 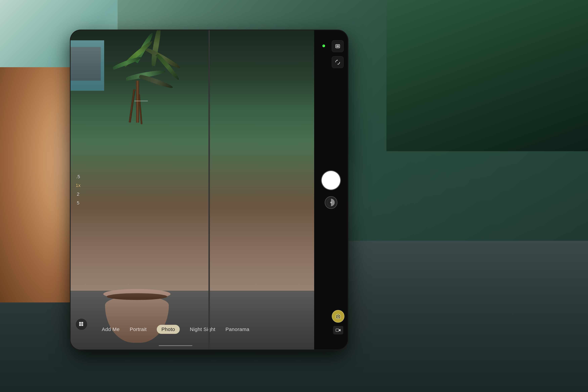 What do you see at coordinates (78, 194) in the screenshot?
I see `zoom-2-button: 2` at bounding box center [78, 194].